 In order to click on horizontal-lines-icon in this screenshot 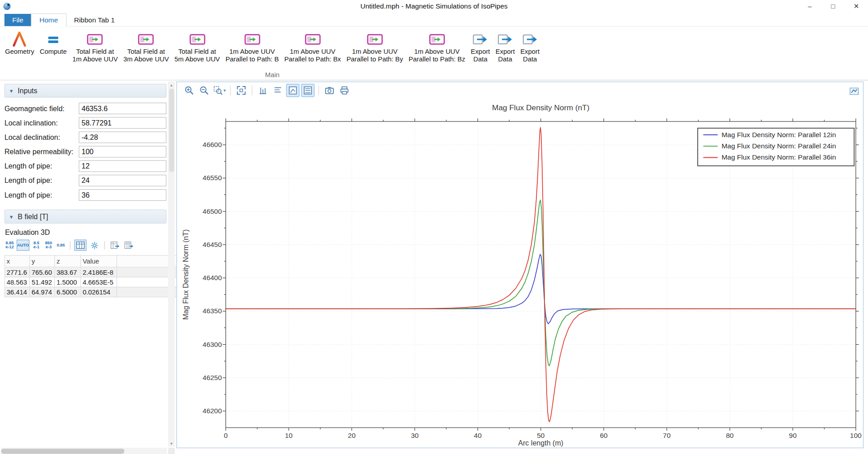, I will do `click(278, 91)`.